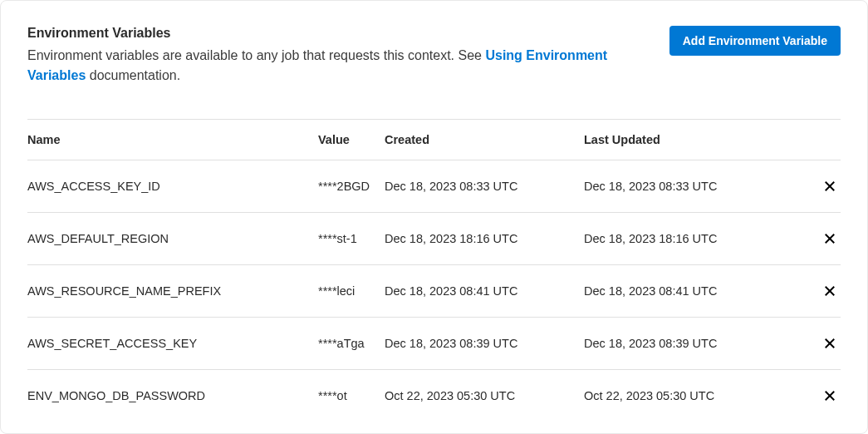  What do you see at coordinates (696, 291) in the screenshot?
I see `var-updated: Dec 18, 2023 08:41 UTC` at bounding box center [696, 291].